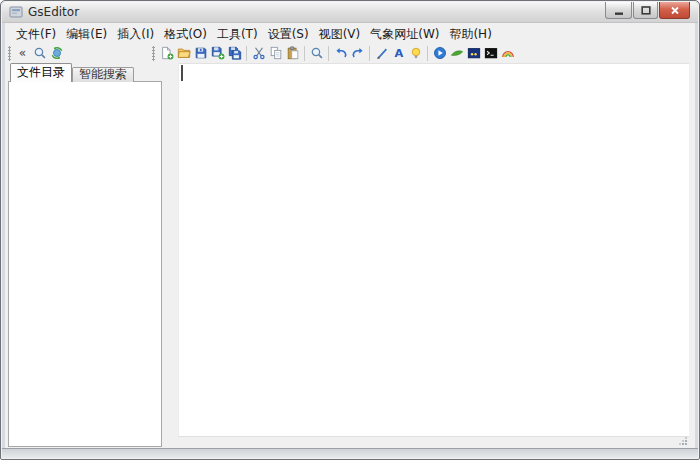 The width and height of the screenshot is (700, 460). I want to click on undo-button, so click(340, 53).